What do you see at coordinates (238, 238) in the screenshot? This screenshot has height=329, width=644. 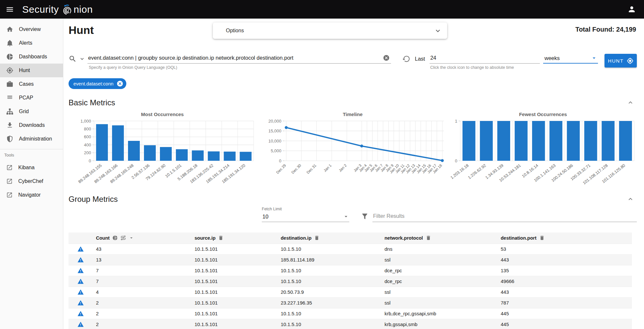 I see `column-header-source-ip: source.ip` at bounding box center [238, 238].